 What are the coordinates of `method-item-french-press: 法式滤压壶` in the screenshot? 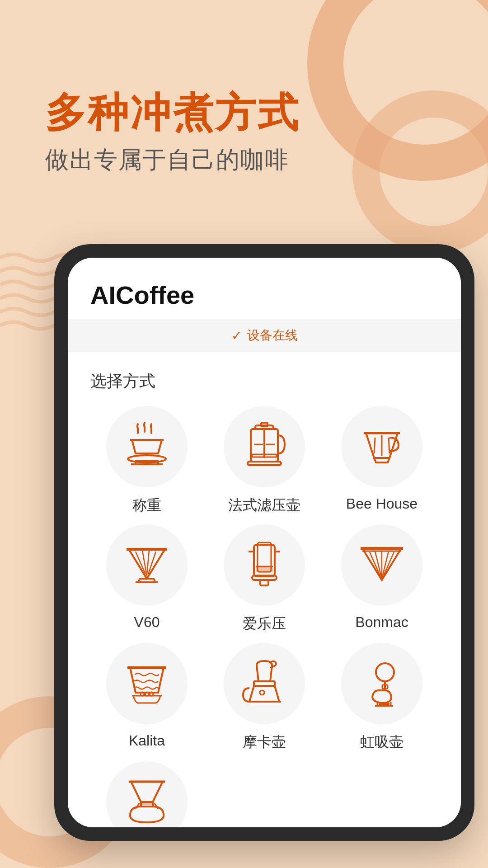 It's located at (264, 461).